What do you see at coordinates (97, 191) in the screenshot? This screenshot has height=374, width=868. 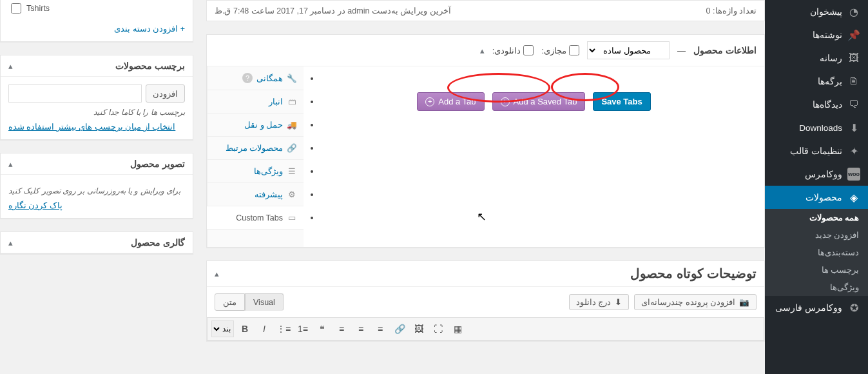 I see `image-hint: برای ویرایش و یا به‌روزرسانی بر روی تصوی…` at bounding box center [97, 191].